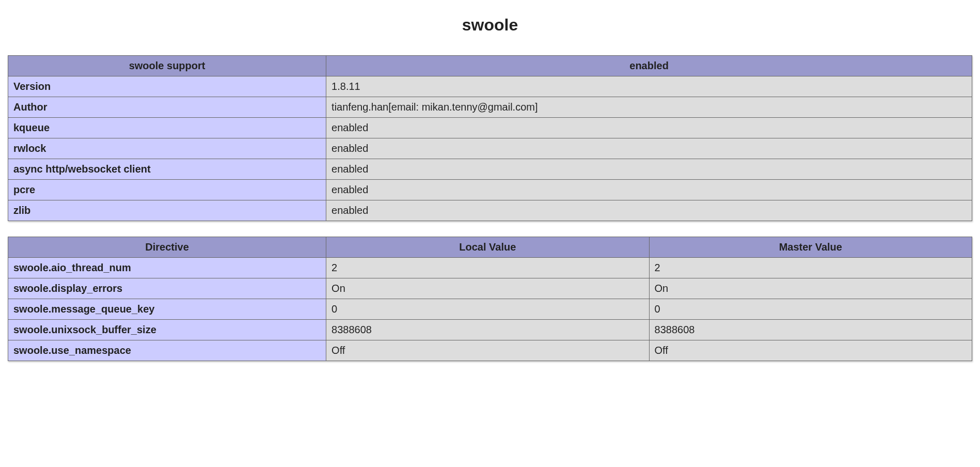 The width and height of the screenshot is (980, 467). I want to click on info-key: zlib, so click(167, 211).